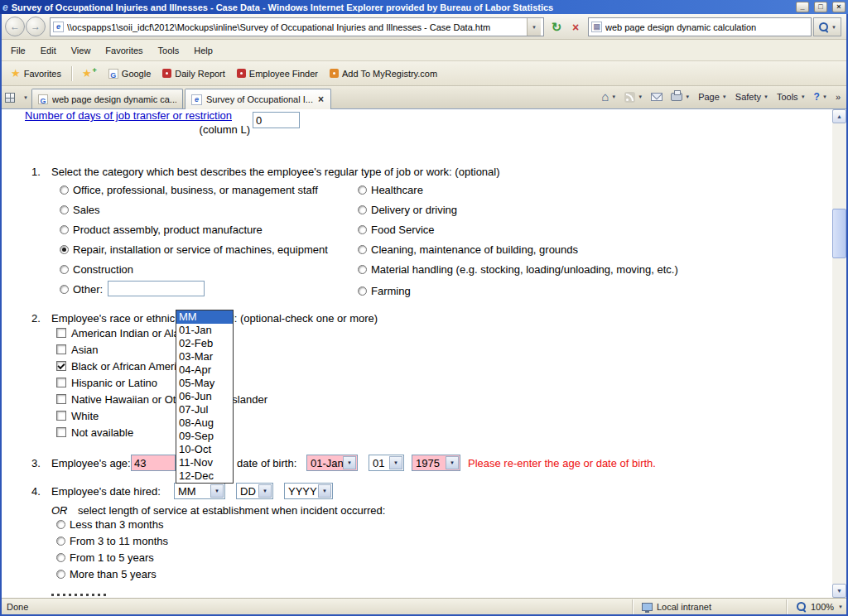 This screenshot has height=616, width=848. Describe the element at coordinates (81, 51) in the screenshot. I see `menu-view: View` at that location.